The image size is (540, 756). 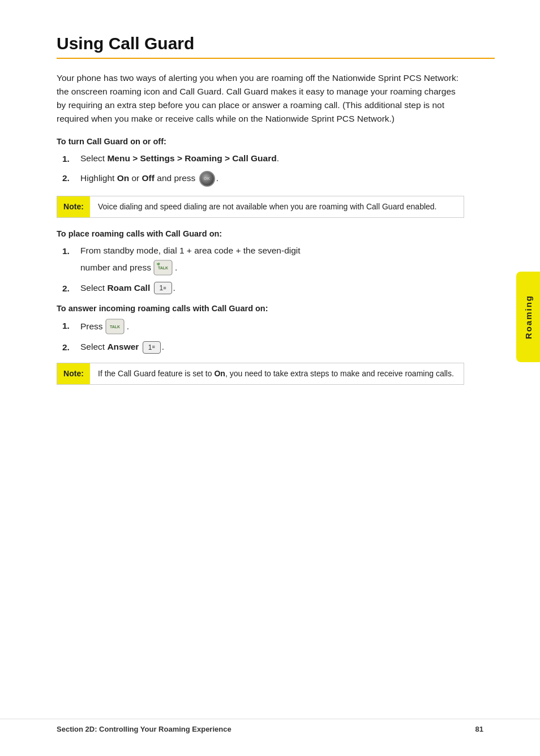 I want to click on step3-2-text: Select Answer 1≡., so click(x=288, y=347).